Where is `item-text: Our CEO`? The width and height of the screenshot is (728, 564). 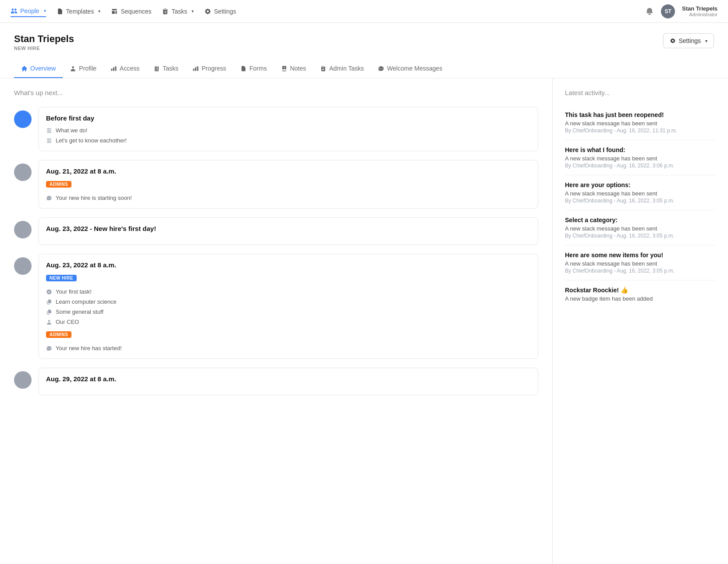 item-text: Our CEO is located at coordinates (67, 322).